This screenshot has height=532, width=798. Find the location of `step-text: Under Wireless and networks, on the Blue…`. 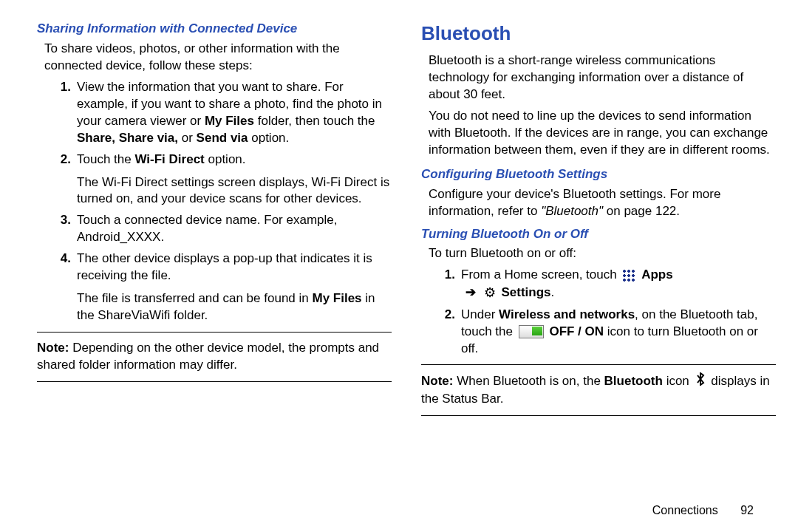

step-text: Under Wireless and networks, on the Blue… is located at coordinates (618, 332).